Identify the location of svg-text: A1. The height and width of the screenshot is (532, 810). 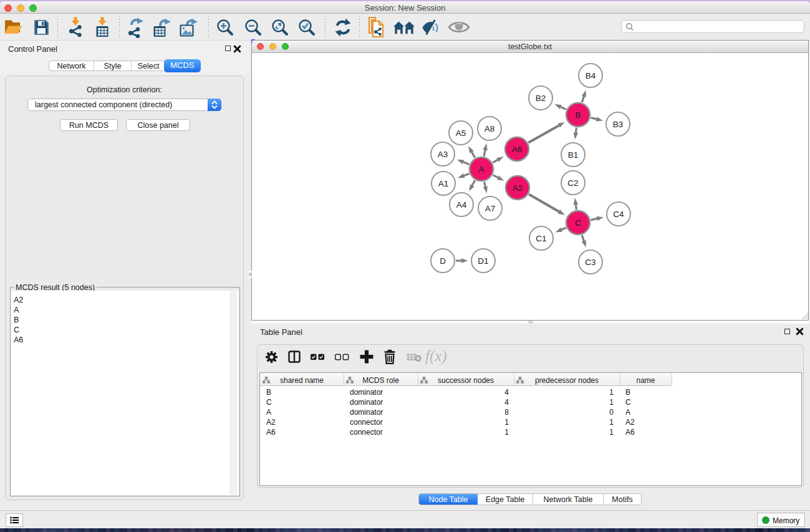
(444, 183).